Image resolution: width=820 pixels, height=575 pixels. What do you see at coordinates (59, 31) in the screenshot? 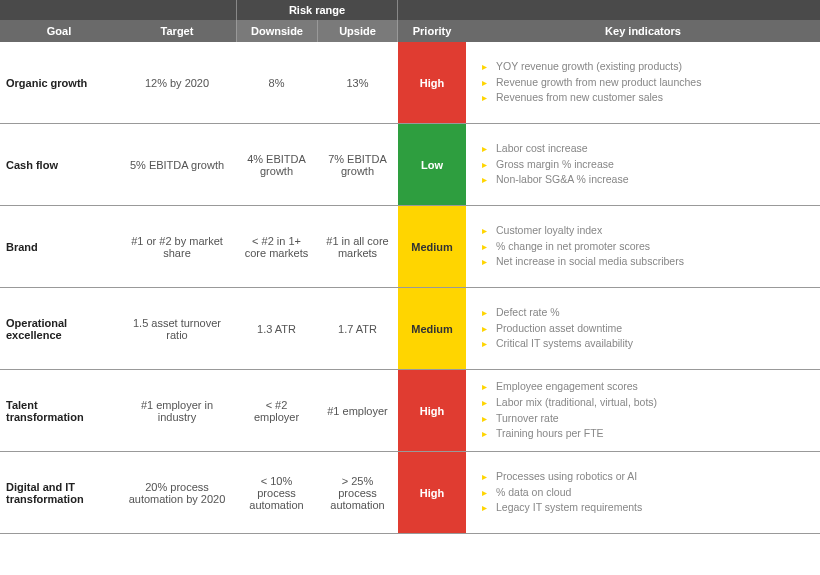
I see `col-header-goal: Goal` at bounding box center [59, 31].